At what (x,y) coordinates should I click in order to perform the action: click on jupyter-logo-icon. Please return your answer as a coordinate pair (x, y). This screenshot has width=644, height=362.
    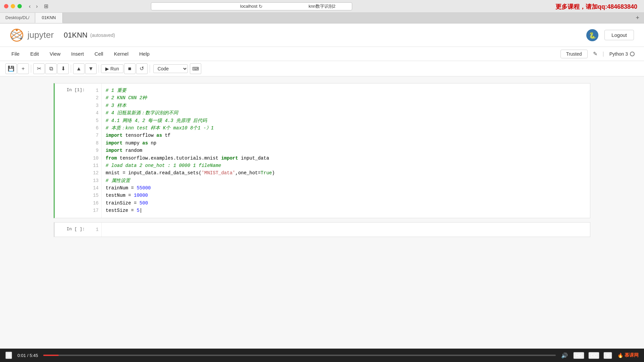
    Looking at the image, I should click on (17, 35).